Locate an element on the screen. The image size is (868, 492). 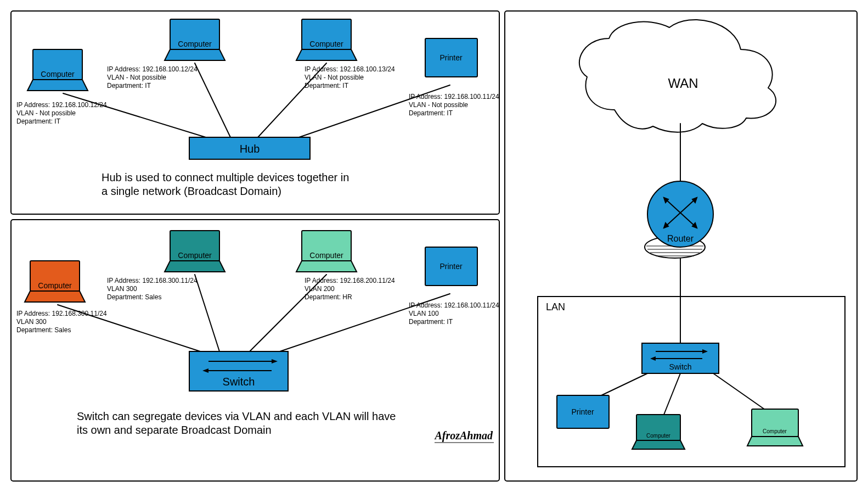
panel2-caption-line1: Switch can segregate devices via VLAN an… is located at coordinates (236, 416).